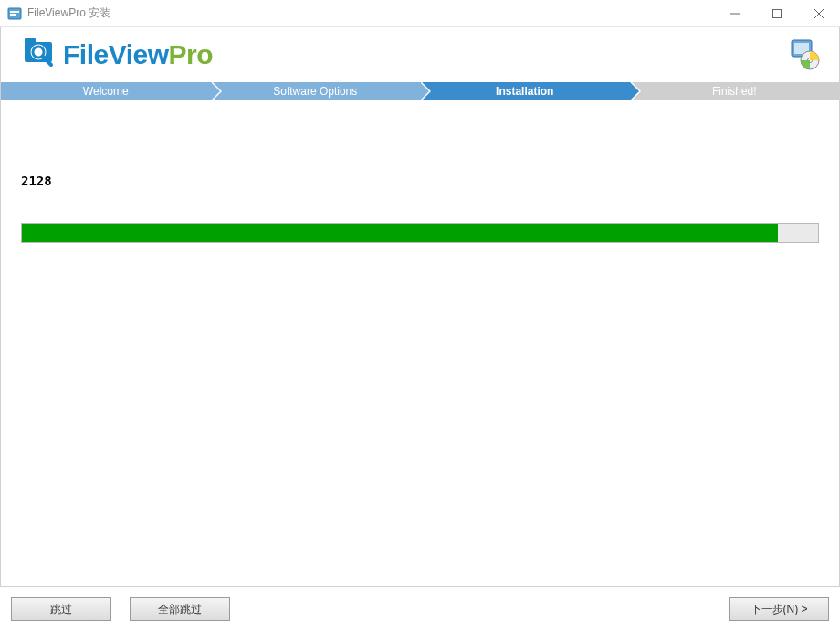  I want to click on logo-part-fileview: FileView, so click(116, 55).